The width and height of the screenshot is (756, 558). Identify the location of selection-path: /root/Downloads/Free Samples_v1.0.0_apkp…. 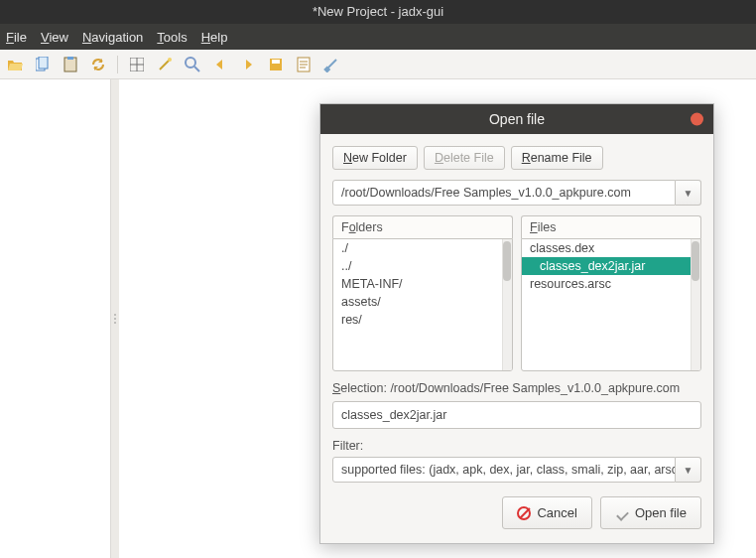
(535, 388).